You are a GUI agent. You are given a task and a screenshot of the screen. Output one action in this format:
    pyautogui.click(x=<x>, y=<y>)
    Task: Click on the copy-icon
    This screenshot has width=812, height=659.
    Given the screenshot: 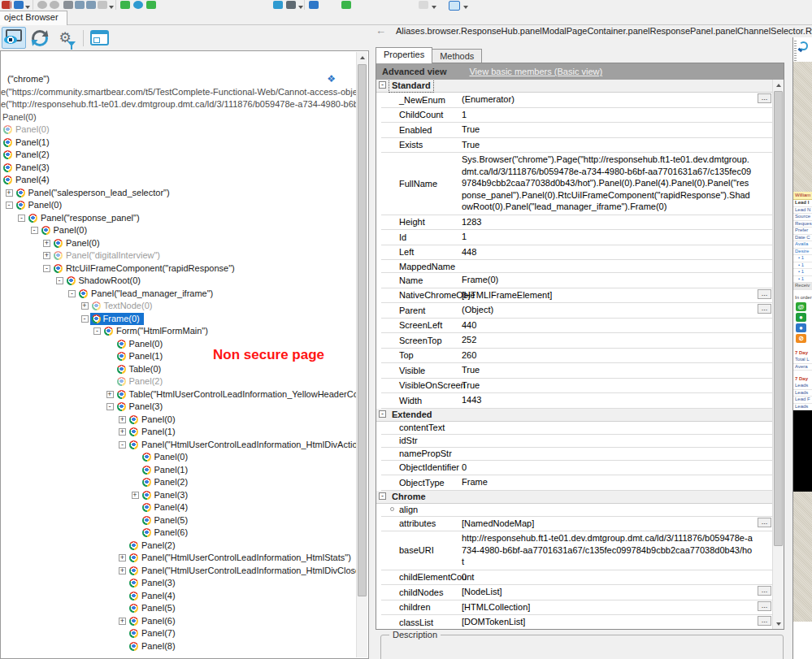 What is the action you would take?
    pyautogui.click(x=91, y=5)
    